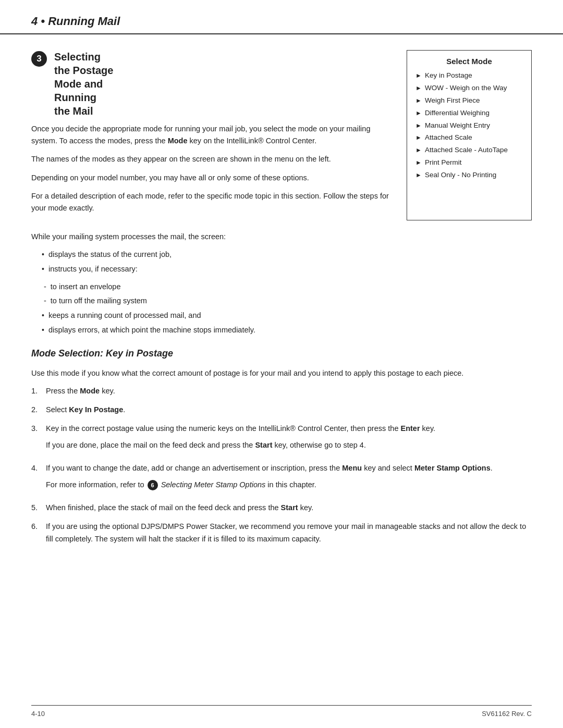 This screenshot has width=563, height=728. What do you see at coordinates (83, 84) in the screenshot?
I see `section-title: Selecting the Postage Mode and Running t…` at bounding box center [83, 84].